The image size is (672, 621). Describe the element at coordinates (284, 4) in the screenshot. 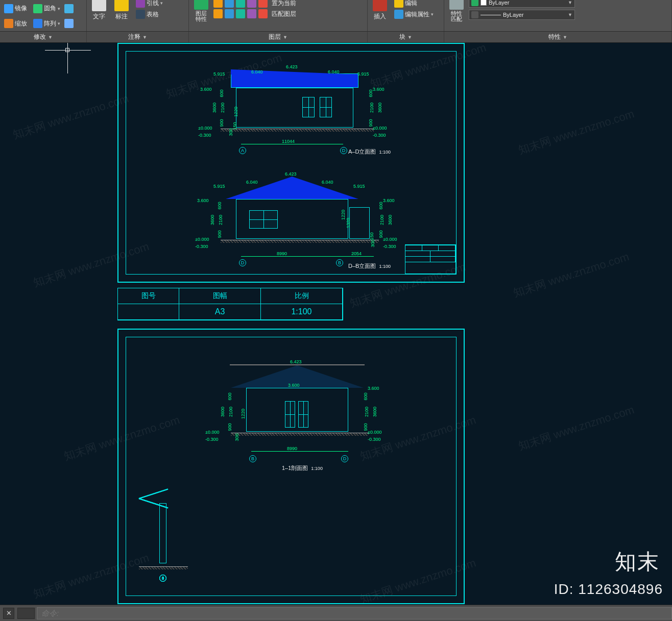

I see `make-current-button: 置为当前` at that location.